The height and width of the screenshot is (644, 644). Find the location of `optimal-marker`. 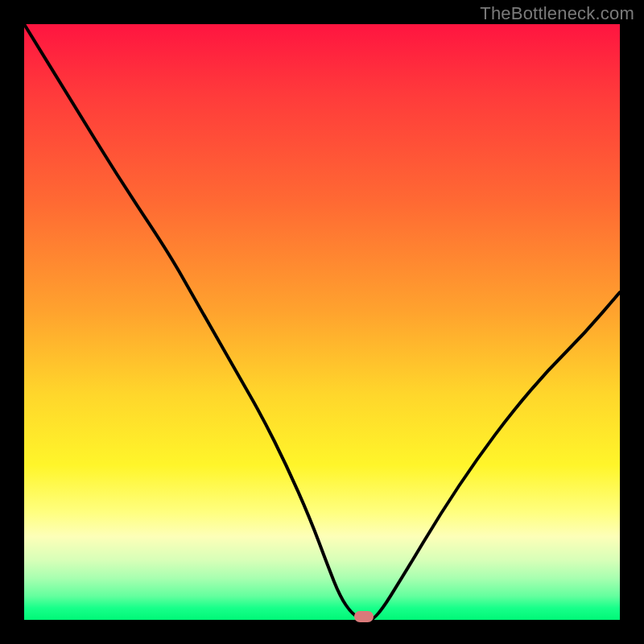

optimal-marker is located at coordinates (364, 617).